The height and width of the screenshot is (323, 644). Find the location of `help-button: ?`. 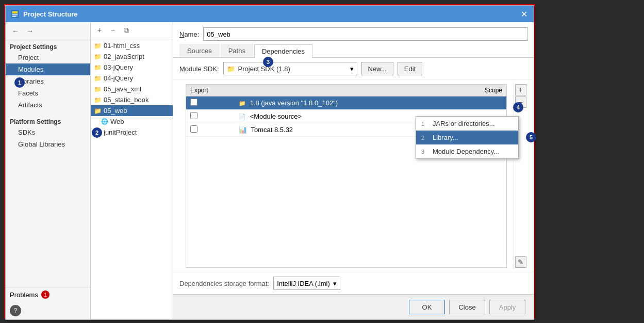

help-button: ? is located at coordinates (15, 311).